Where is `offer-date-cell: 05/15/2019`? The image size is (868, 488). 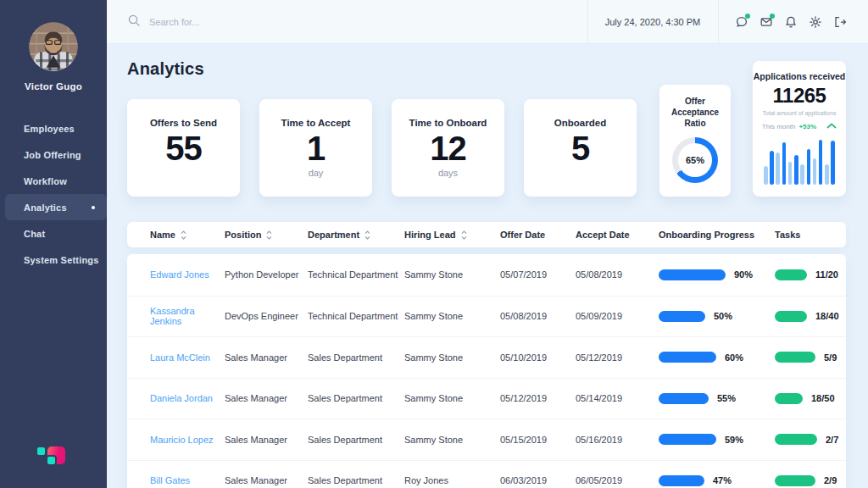
offer-date-cell: 05/15/2019 is located at coordinates (537, 440).